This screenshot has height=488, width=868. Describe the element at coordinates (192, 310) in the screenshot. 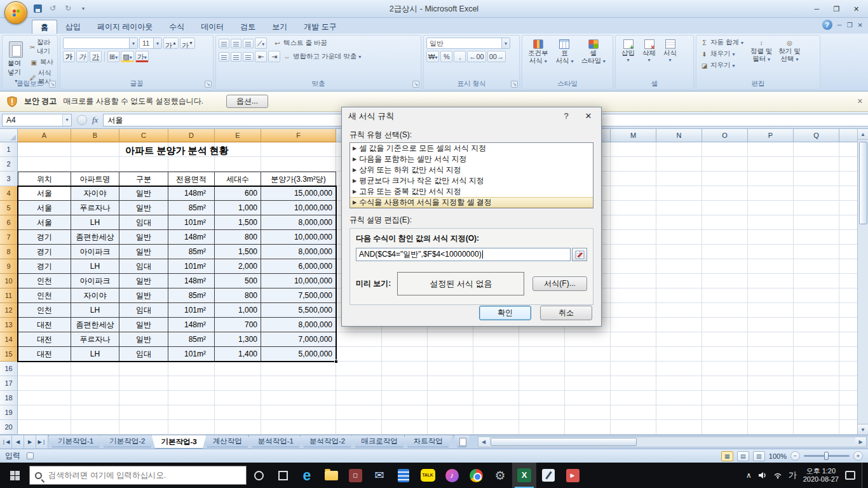

I see `cell-D12: 101m²` at that location.